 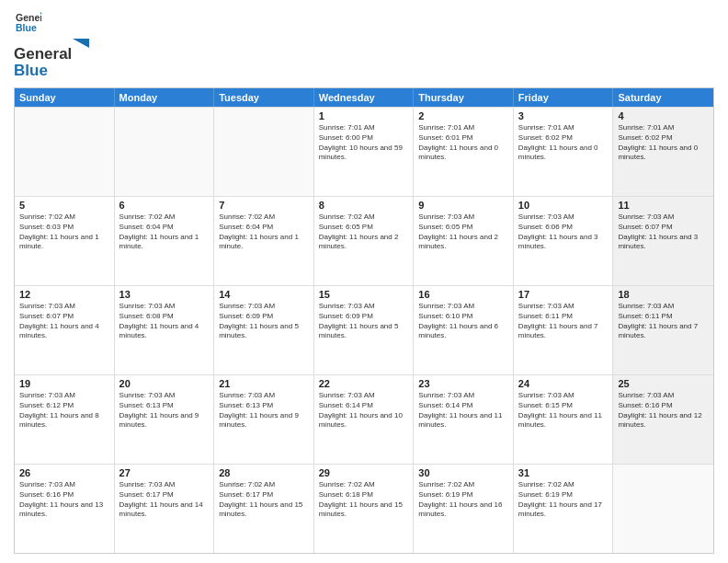 I want to click on day-number: 17, so click(x=563, y=294).